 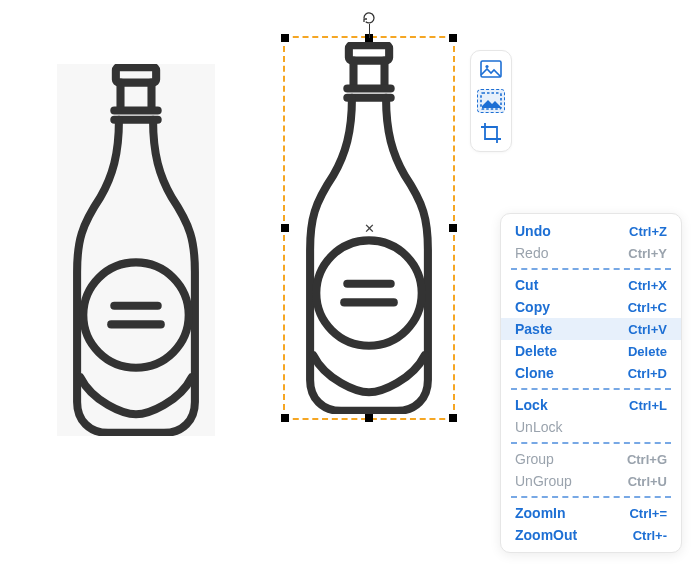 I want to click on menu-item-label: Paste, so click(x=534, y=329).